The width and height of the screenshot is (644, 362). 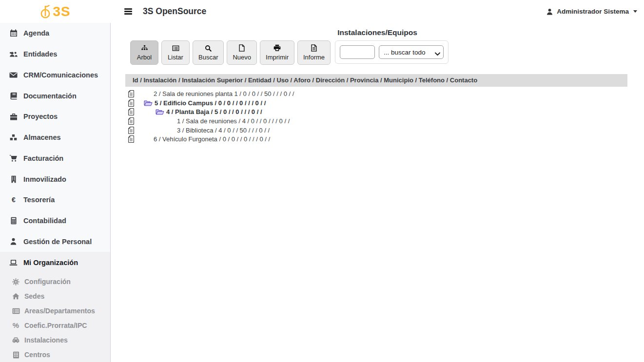 I want to click on search-panel: ... buscar todo, so click(x=392, y=52).